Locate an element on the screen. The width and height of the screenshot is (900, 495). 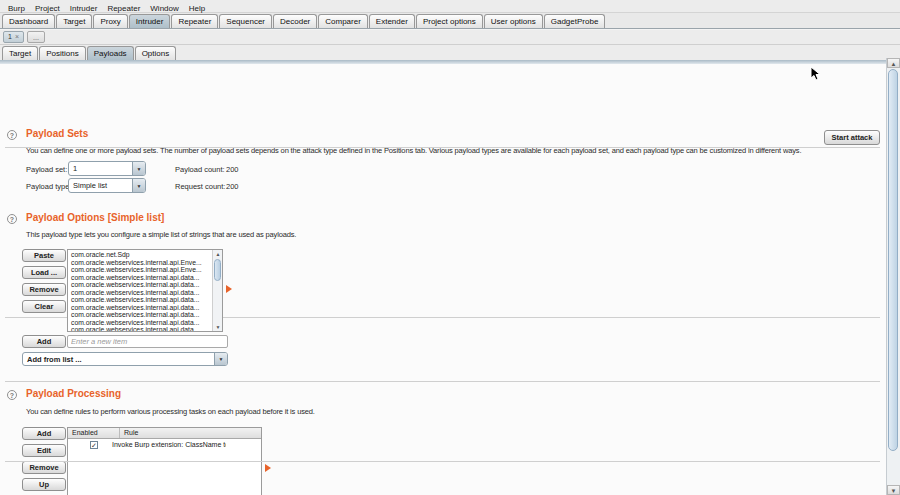
sub-tab: Options is located at coordinates (156, 53).